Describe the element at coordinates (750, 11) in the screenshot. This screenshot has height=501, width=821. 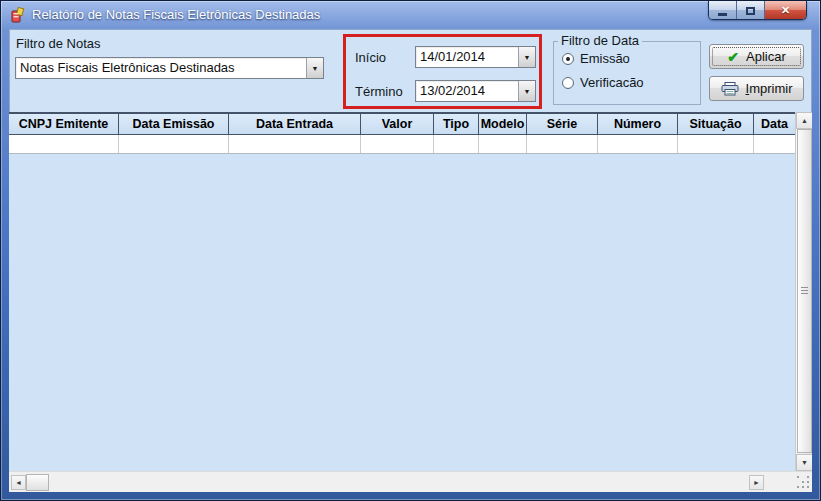
I see `maximize-icon` at that location.